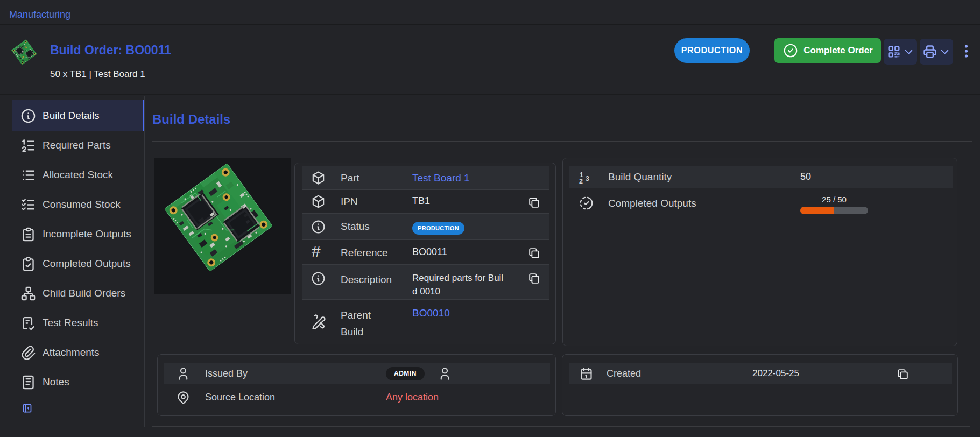 Image resolution: width=980 pixels, height=437 pixels. What do you see at coordinates (581, 181) in the screenshot?
I see `svg-text: 2` at bounding box center [581, 181].